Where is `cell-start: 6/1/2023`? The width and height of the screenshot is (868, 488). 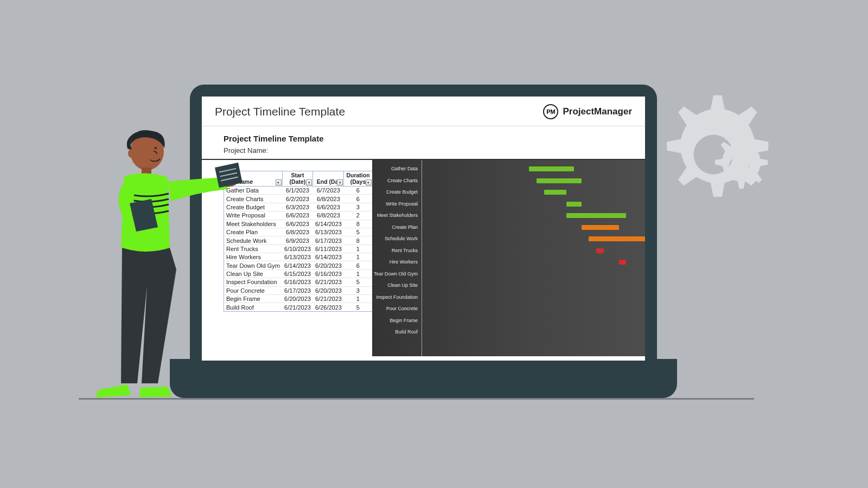 cell-start: 6/1/2023 is located at coordinates (297, 191).